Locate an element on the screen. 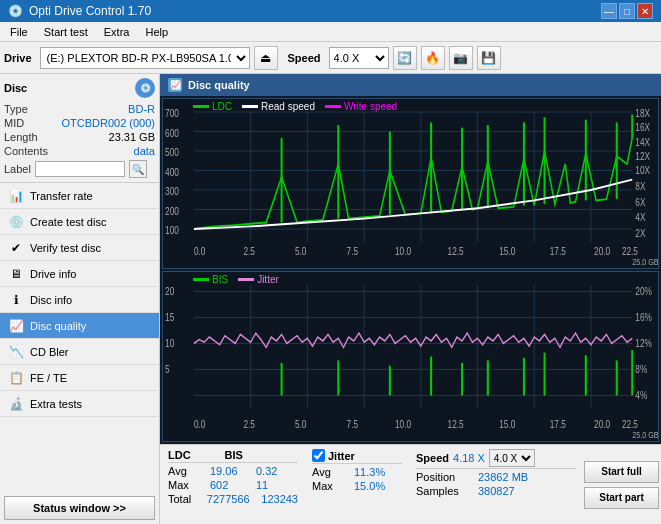 The height and width of the screenshot is (524, 661). nav-cd-bler: 📉 CD Bler is located at coordinates (80, 352).